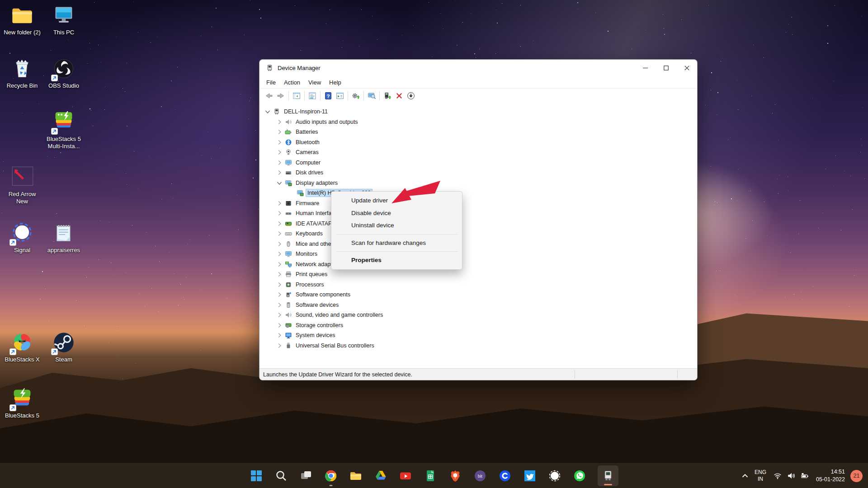 The height and width of the screenshot is (488, 868). I want to click on toolbar-disable-down-button, so click(411, 96).